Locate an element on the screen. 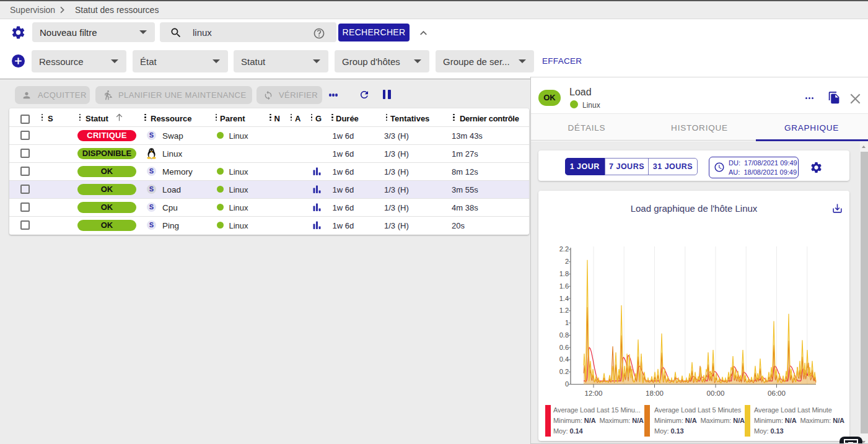 The height and width of the screenshot is (444, 868). svg-text: 0.6 is located at coordinates (564, 347).